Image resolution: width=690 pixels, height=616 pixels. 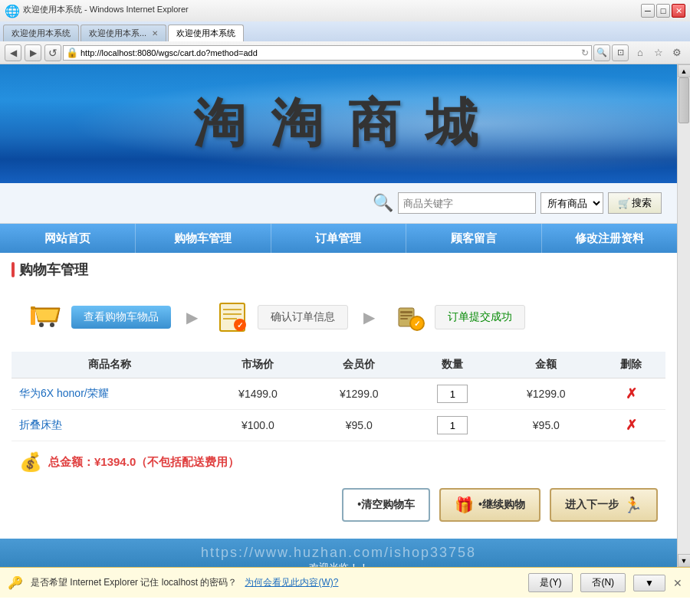 I want to click on section-title: 购物车管理, so click(x=339, y=270).